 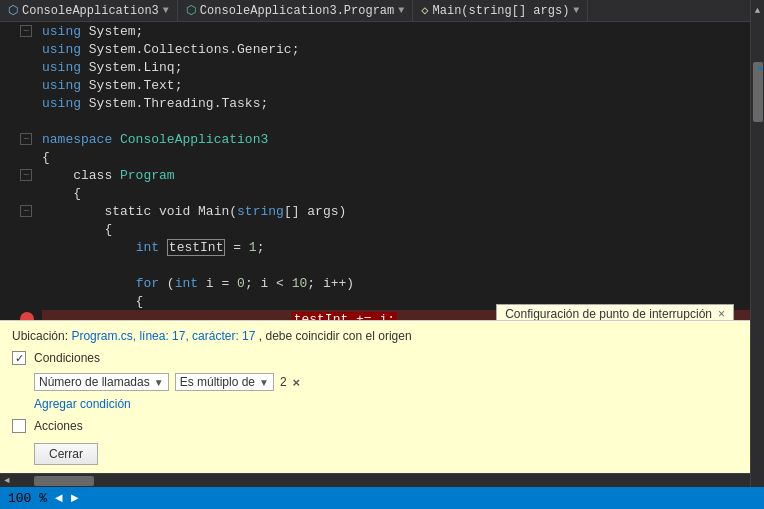 What do you see at coordinates (757, 254) in the screenshot?
I see `vertical-scrollbar` at bounding box center [757, 254].